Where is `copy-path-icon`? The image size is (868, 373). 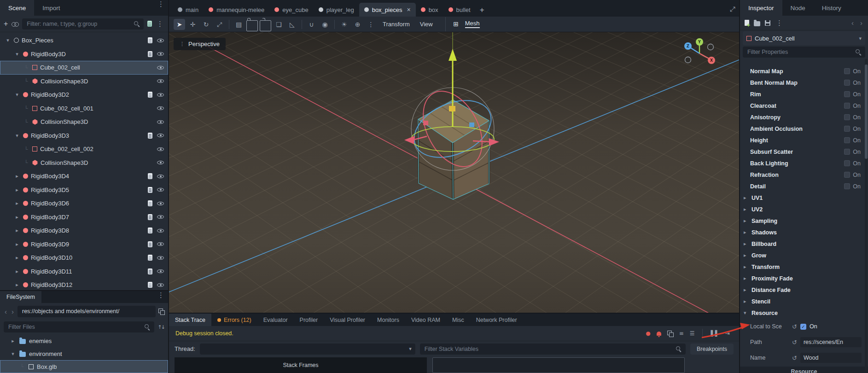
copy-path-icon is located at coordinates (161, 311).